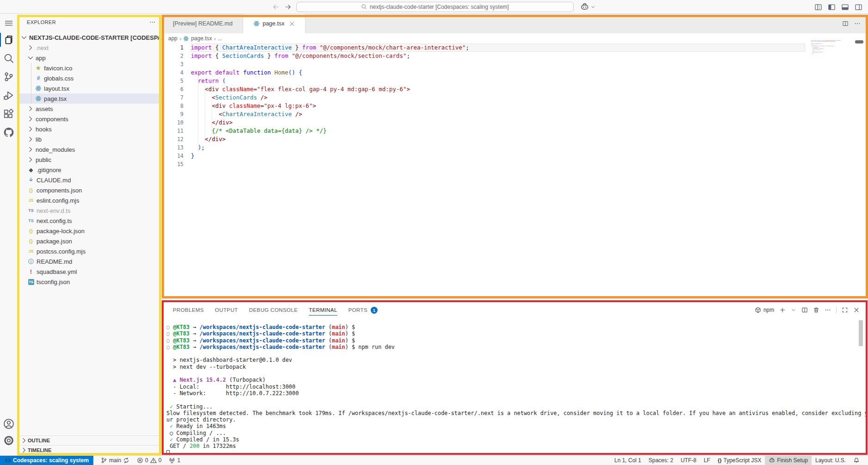 This screenshot has width=868, height=465. What do you see at coordinates (90, 160) in the screenshot?
I see `tree-item-public: public` at bounding box center [90, 160].